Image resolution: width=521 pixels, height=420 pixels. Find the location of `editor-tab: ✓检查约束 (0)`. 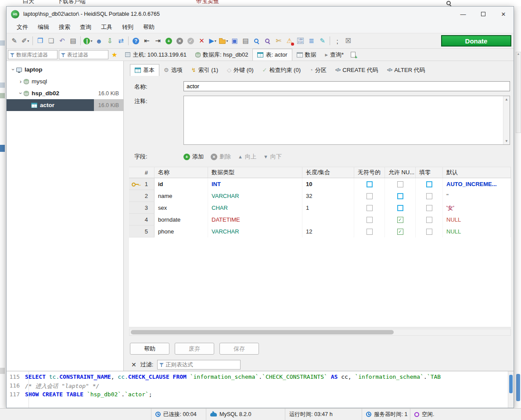

editor-tab: ✓检查约束 (0) is located at coordinates (282, 70).